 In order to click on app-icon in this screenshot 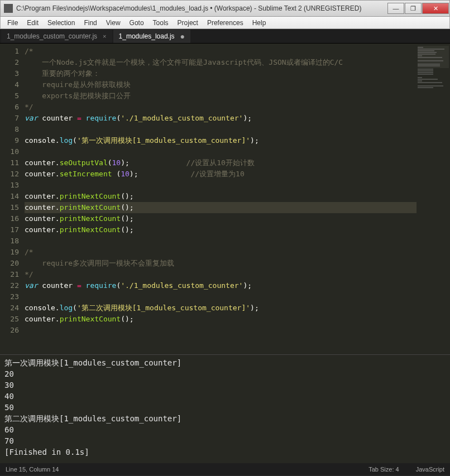, I will do `click(8, 8)`.